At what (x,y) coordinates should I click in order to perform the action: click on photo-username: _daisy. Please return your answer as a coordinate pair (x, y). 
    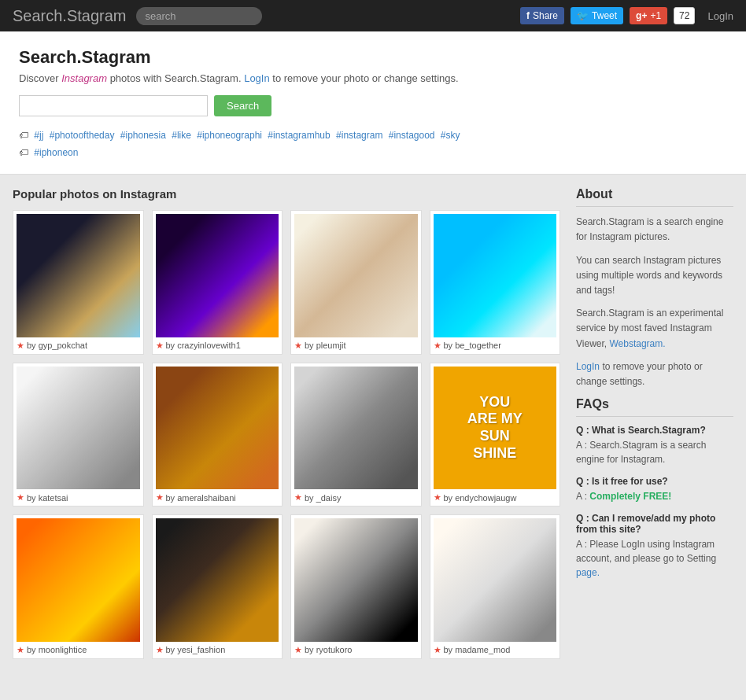
    Looking at the image, I should click on (329, 498).